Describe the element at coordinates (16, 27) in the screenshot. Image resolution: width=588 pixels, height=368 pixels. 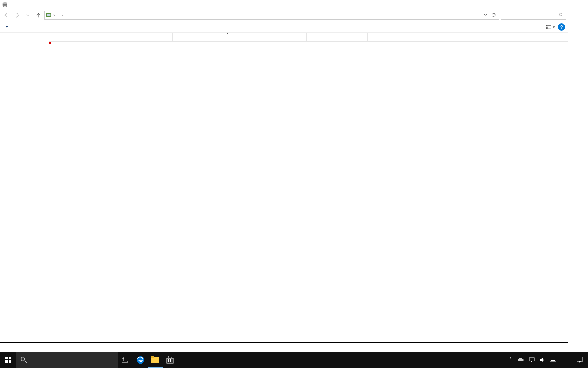
I see `add-printer-button` at that location.